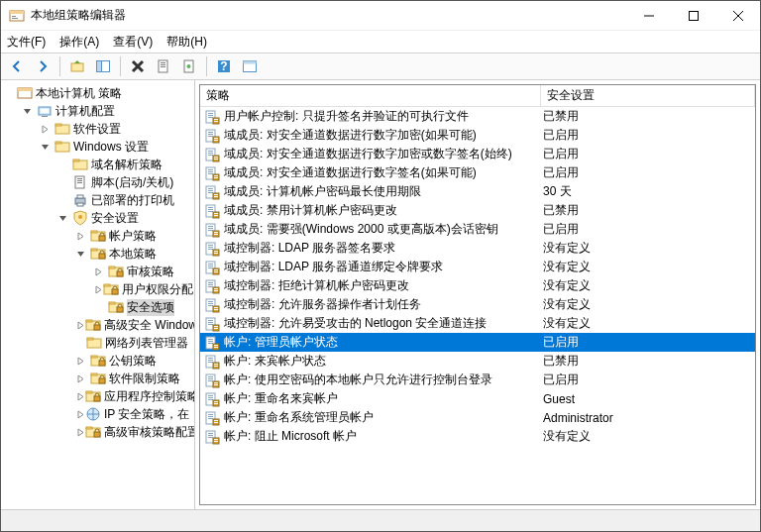 The image size is (761, 532). Describe the element at coordinates (97, 343) in the screenshot. I see `tree-item: 网络列表管理器` at that location.